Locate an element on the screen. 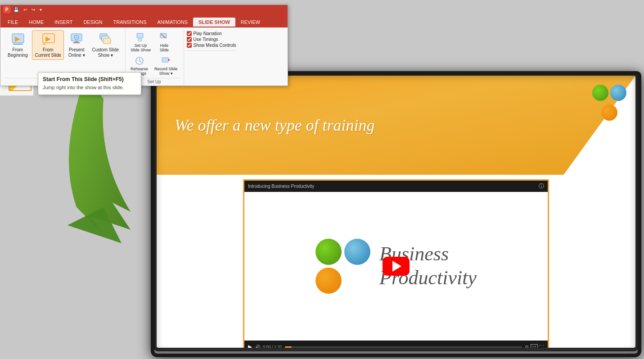 This screenshot has height=359, width=644. video-time-display: 0:00 / 1:32 is located at coordinates (273, 346).